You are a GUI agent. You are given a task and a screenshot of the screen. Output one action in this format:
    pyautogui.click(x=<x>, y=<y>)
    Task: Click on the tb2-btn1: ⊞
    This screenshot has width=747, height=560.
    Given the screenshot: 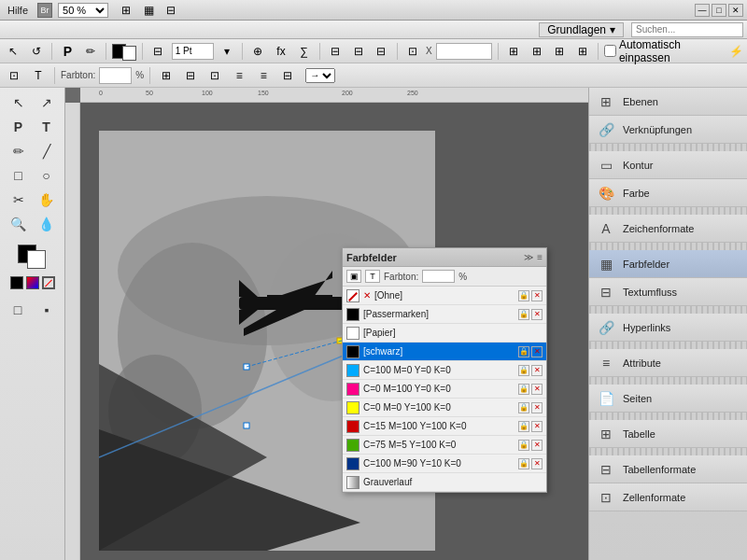 What is the action you would take?
    pyautogui.click(x=166, y=76)
    